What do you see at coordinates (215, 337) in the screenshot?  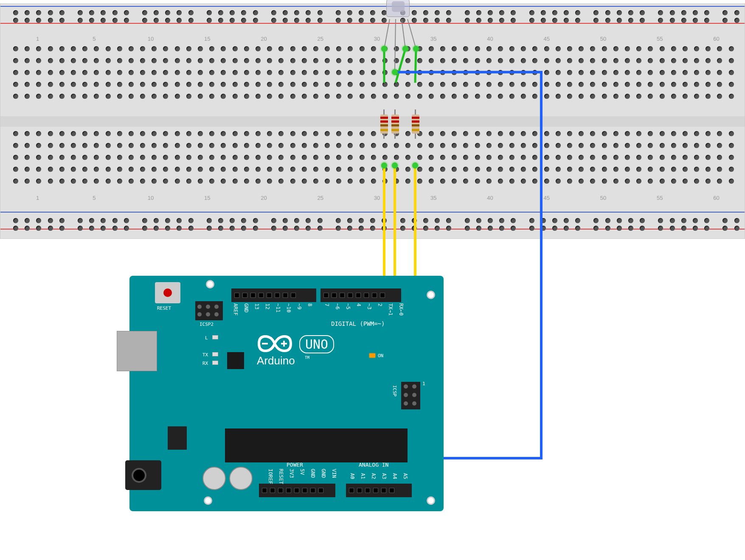 I see `l-led` at bounding box center [215, 337].